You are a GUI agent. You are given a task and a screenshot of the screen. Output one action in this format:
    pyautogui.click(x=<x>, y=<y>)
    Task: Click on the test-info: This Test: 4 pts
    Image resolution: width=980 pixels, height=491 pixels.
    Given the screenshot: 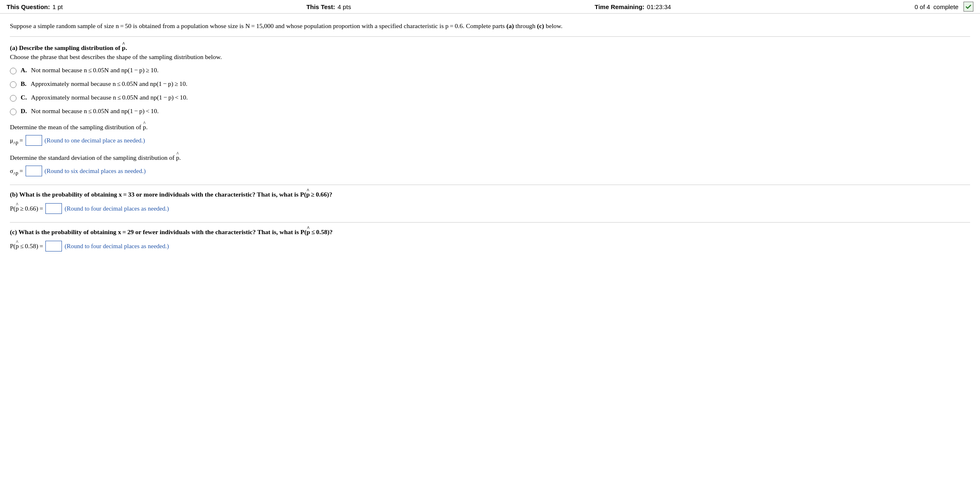 What is the action you would take?
    pyautogui.click(x=329, y=7)
    